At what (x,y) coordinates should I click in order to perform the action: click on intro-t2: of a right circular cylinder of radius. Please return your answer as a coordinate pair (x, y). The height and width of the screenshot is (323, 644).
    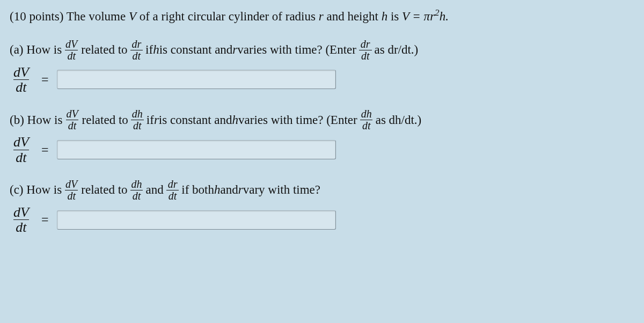
    Looking at the image, I should click on (228, 16).